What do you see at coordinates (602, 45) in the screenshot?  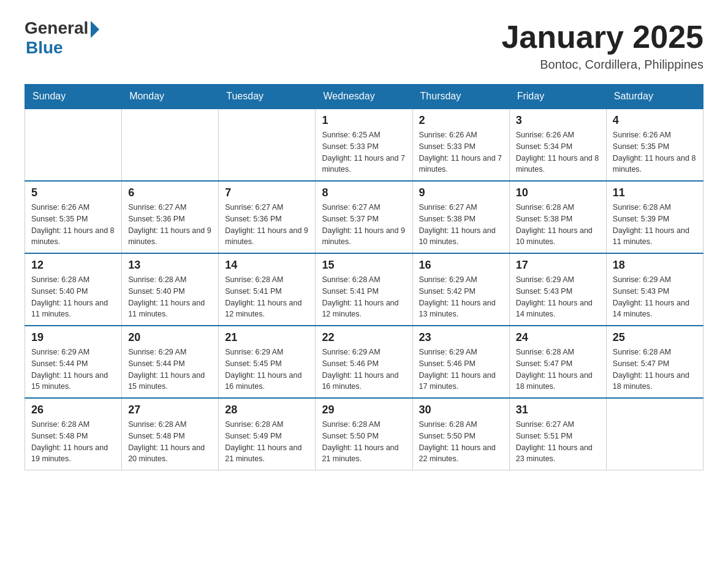 I see `title-section: January 2025 Bontoc, Cordillera, Philipp…` at bounding box center [602, 45].